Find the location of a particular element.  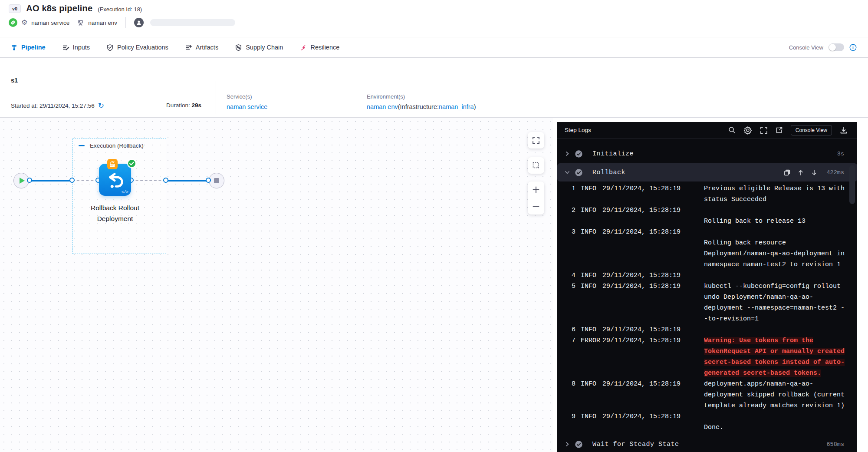

line-number: 9 is located at coordinates (572, 417).